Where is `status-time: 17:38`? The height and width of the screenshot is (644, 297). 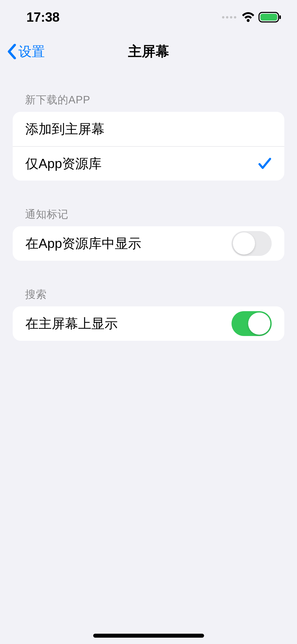
status-time: 17:38 is located at coordinates (43, 17).